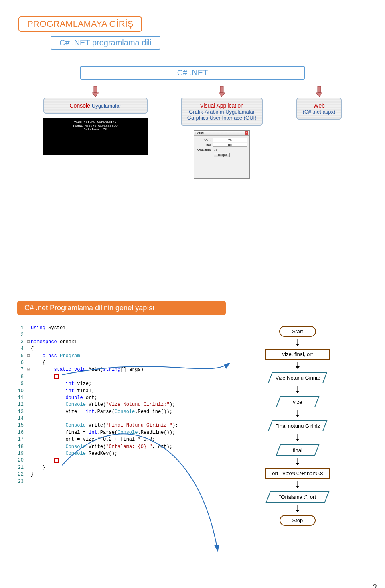 The image size is (385, 588). What do you see at coordinates (247, 133) in the screenshot?
I see `close-icon: ×` at bounding box center [247, 133].